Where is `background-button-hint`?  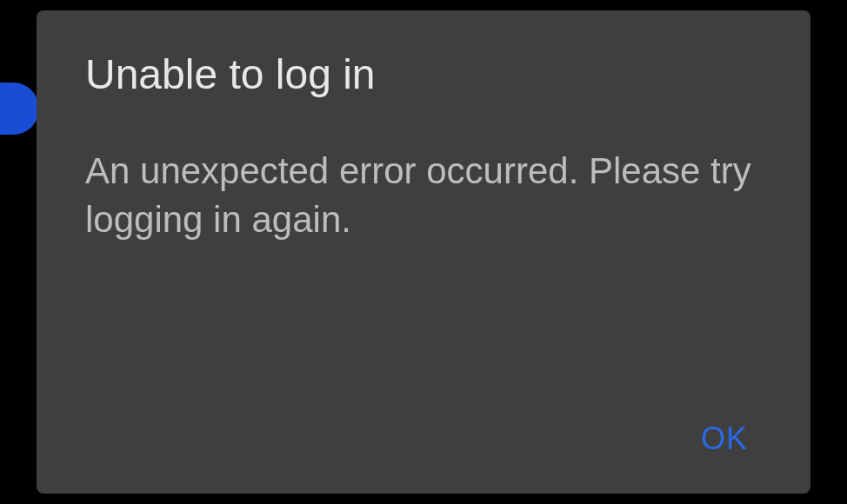 background-button-hint is located at coordinates (19, 109).